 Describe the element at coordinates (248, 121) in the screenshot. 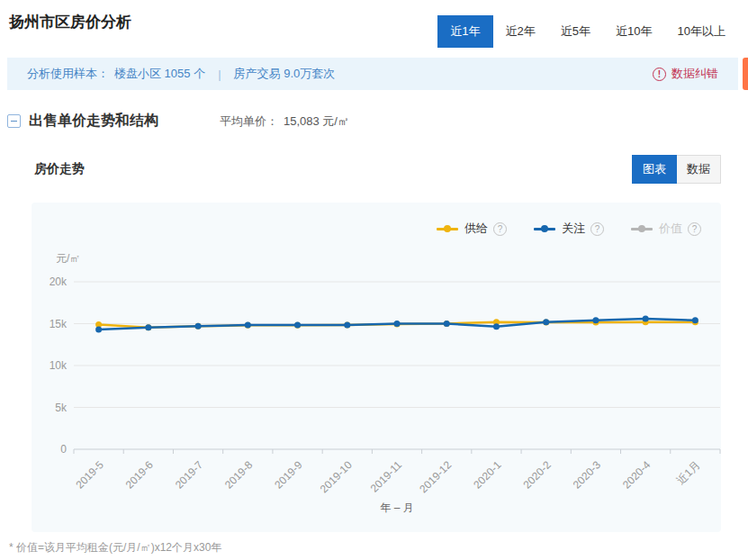

I see `average-price-label: 平均单价：` at that location.